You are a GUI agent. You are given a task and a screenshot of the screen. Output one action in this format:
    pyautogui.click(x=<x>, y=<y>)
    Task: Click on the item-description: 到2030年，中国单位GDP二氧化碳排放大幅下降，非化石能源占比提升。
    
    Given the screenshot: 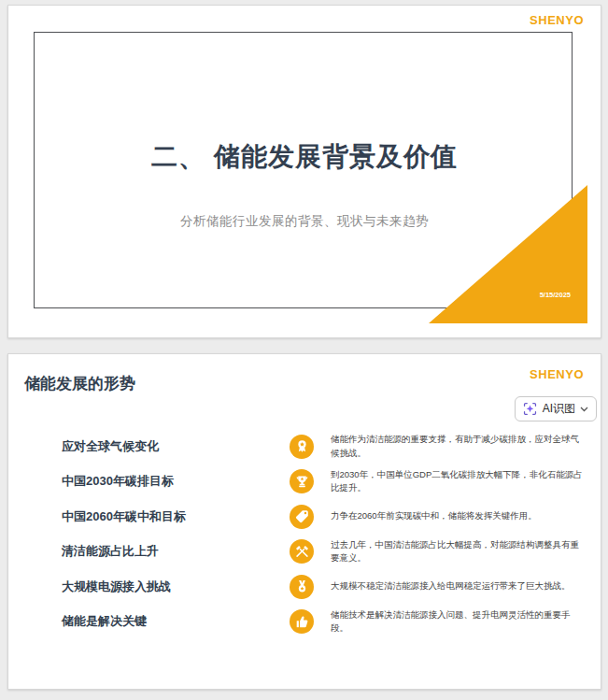 What is the action you would take?
    pyautogui.click(x=457, y=482)
    